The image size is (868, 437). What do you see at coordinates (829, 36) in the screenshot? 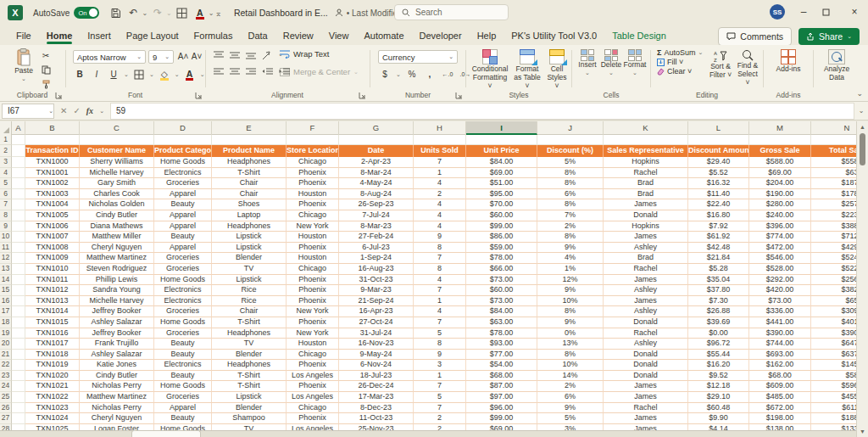
I see `share-button: Share ⌄` at bounding box center [829, 36].